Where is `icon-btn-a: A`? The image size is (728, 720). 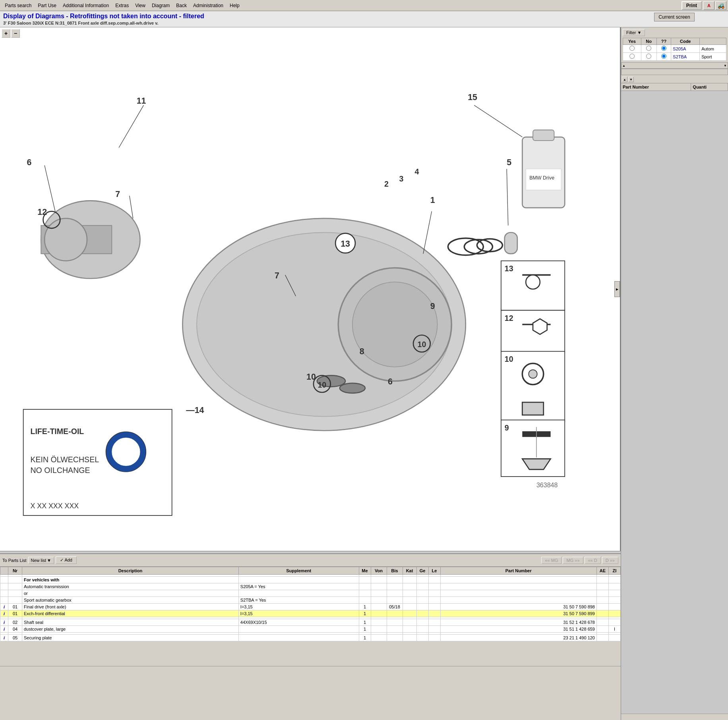
icon-btn-a: A is located at coordinates (709, 6).